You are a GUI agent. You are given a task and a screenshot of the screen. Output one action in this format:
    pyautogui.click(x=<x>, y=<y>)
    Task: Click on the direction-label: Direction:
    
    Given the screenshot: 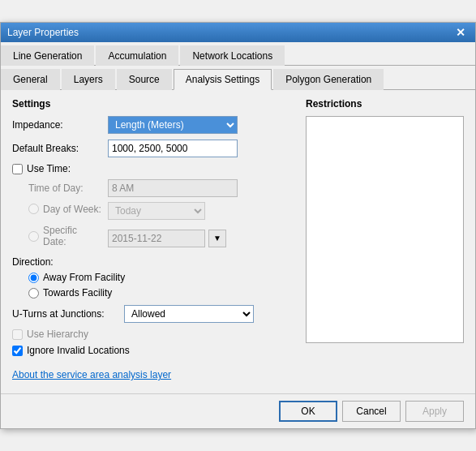 What is the action you would take?
    pyautogui.click(x=154, y=262)
    